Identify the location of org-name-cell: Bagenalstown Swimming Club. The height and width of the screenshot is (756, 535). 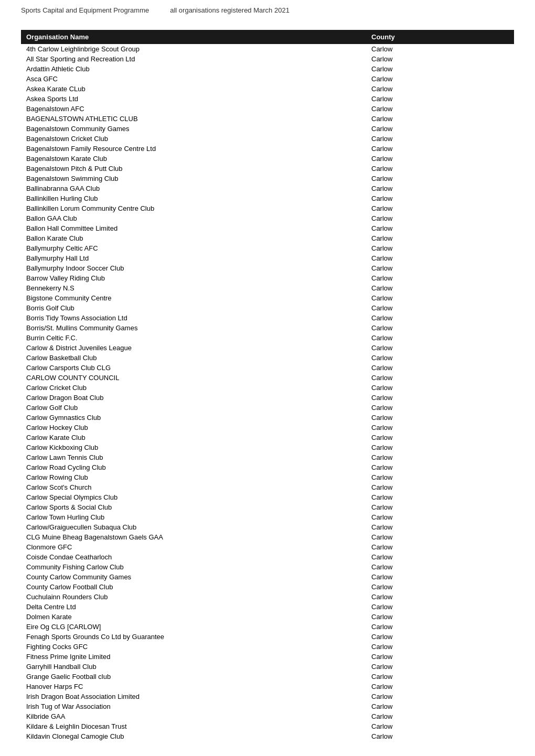
(194, 178).